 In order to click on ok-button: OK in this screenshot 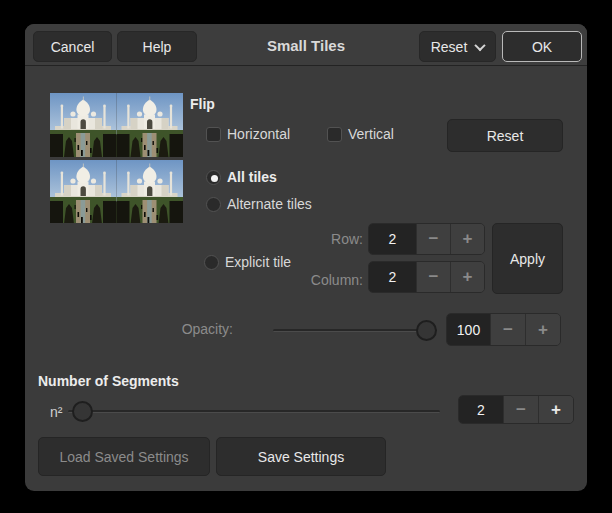, I will do `click(542, 46)`.